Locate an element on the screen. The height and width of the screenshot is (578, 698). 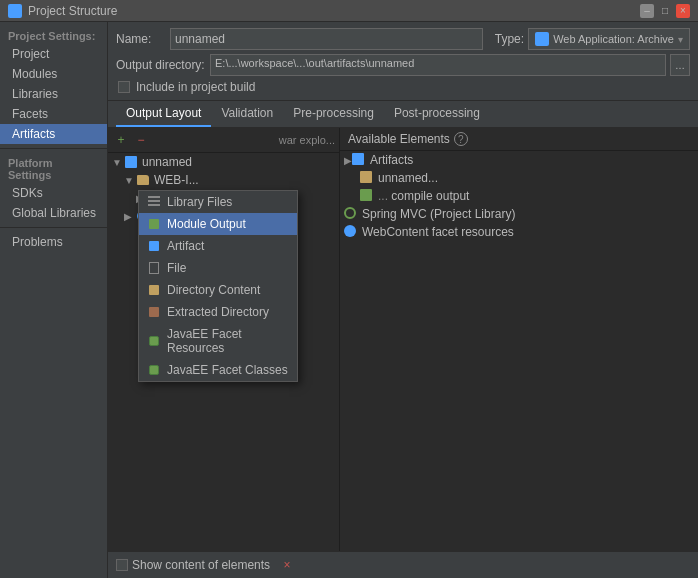
maximize-button: □ is located at coordinates (665, 11).